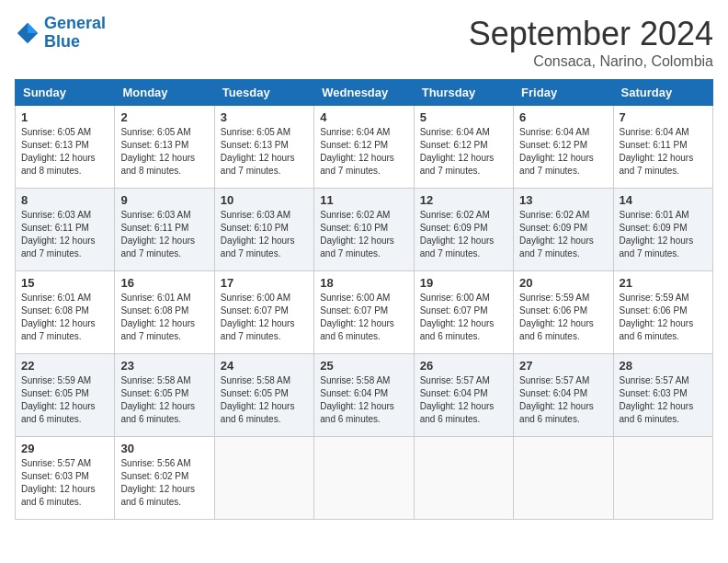 Image resolution: width=728 pixels, height=563 pixels. I want to click on weekday-header-row: SundayMondayTuesdayWednesdayThursdayFrid…, so click(364, 93).